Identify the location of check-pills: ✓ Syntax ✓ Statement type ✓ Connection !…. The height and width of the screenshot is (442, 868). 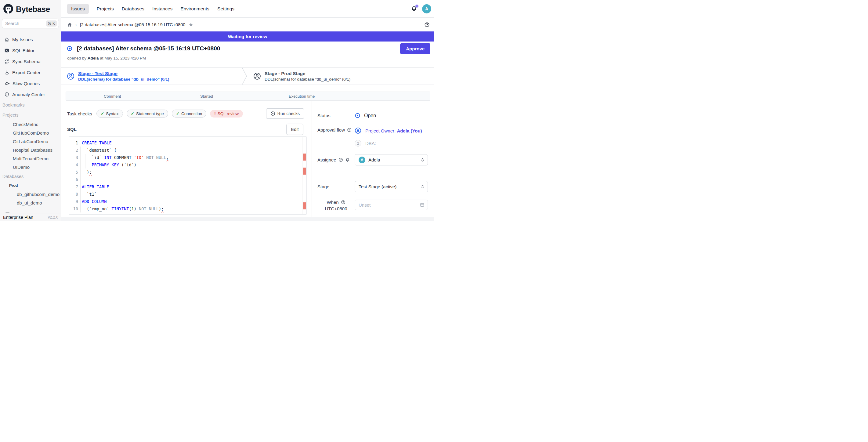
(170, 114).